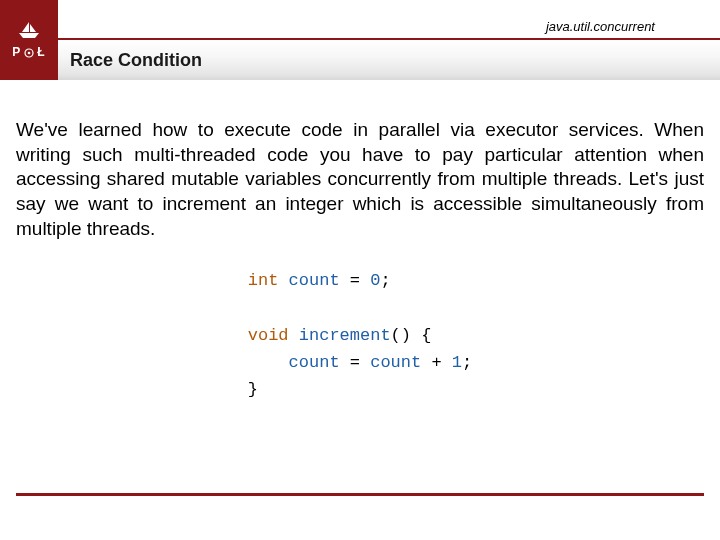  What do you see at coordinates (29, 52) in the screenshot?
I see `gear-icon` at bounding box center [29, 52].